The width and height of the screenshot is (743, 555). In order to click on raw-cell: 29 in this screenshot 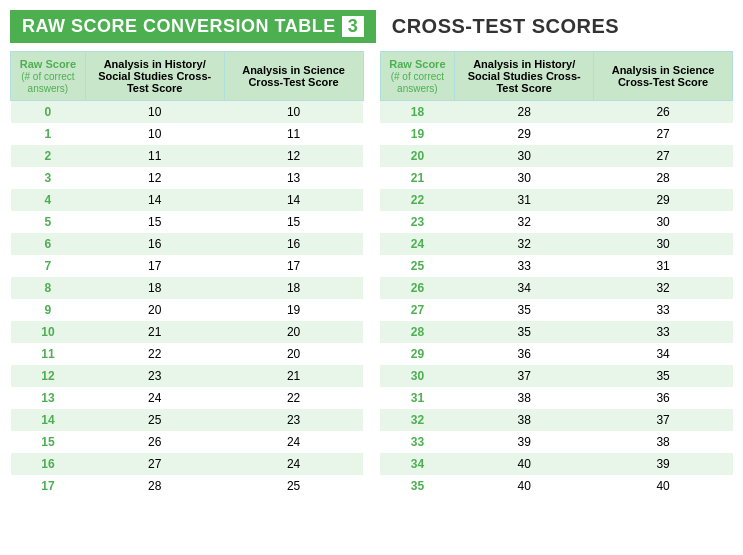, I will do `click(418, 354)`.